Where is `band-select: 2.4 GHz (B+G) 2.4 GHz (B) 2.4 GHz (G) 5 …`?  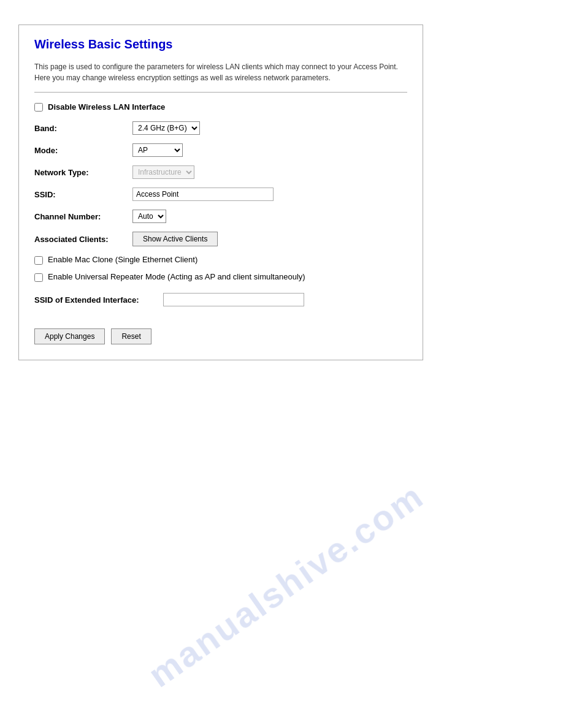
band-select: 2.4 GHz (B+G) 2.4 GHz (B) 2.4 GHz (G) 5 … is located at coordinates (166, 128).